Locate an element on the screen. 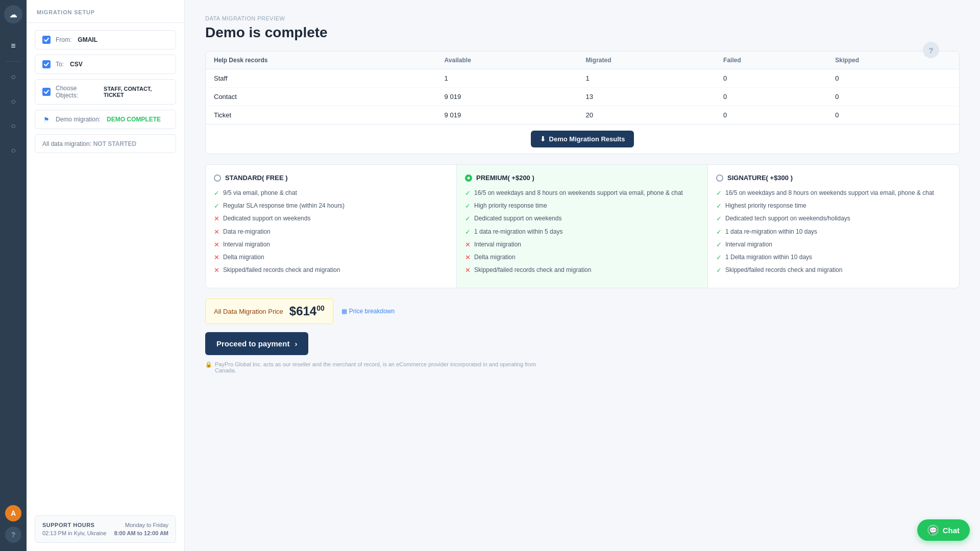  demo-results-button: ⬇ Demo Migration Results is located at coordinates (583, 139).